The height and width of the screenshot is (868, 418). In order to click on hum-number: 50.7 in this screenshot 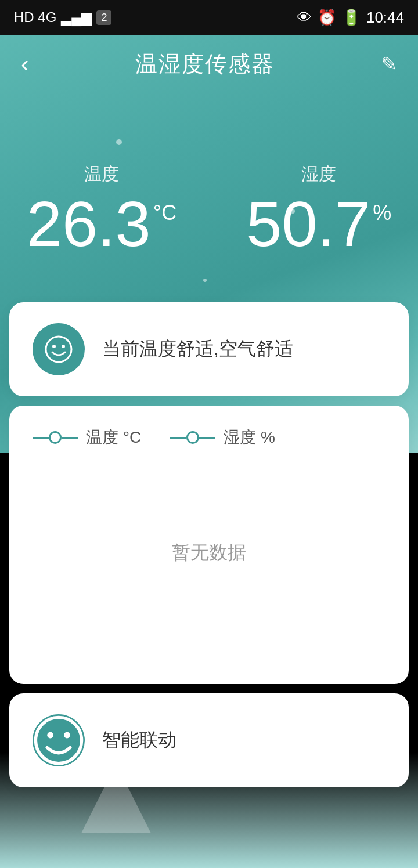, I will do `click(308, 224)`.